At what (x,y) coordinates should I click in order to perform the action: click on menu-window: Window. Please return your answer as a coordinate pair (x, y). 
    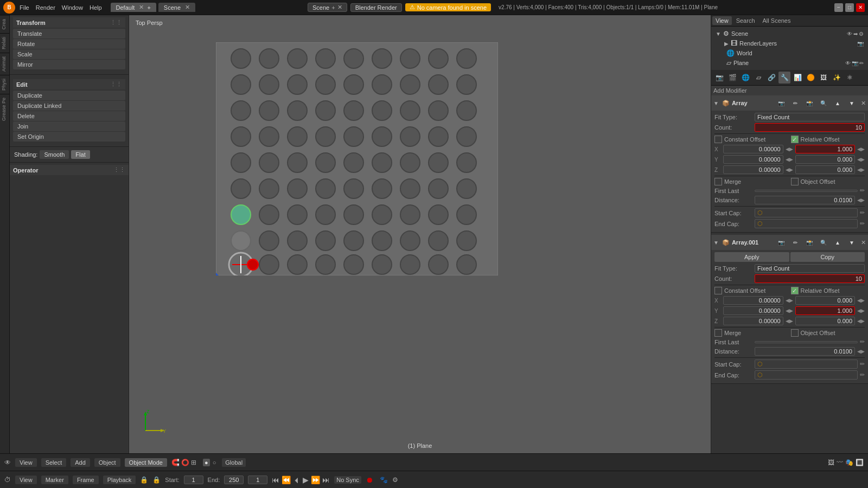
    Looking at the image, I should click on (73, 8).